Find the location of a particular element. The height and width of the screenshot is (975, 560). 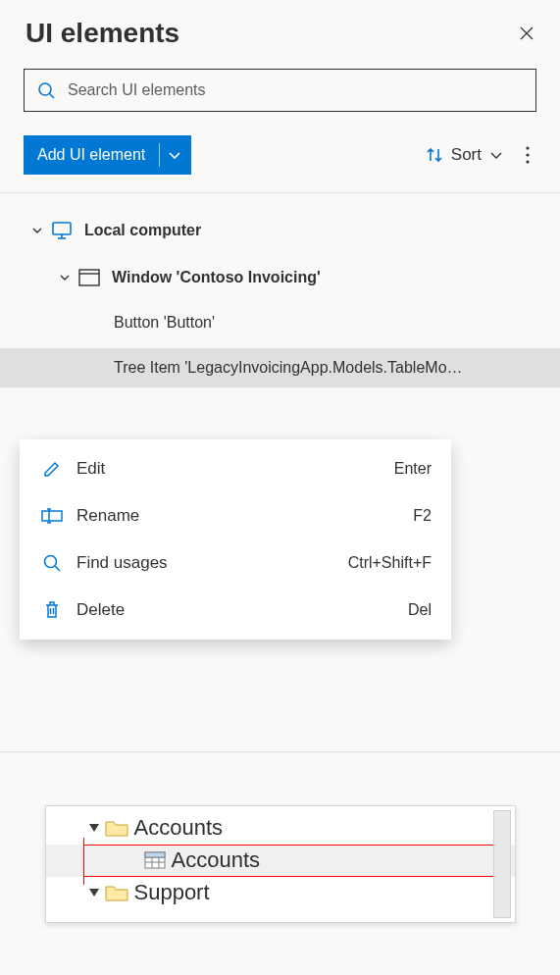

close-button is located at coordinates (527, 33).